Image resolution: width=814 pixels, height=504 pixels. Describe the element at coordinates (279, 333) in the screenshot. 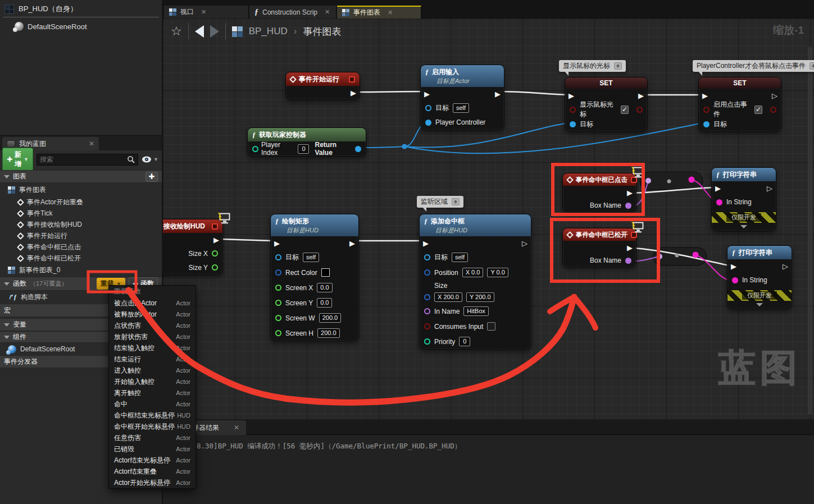

I see `screen-h-pin` at that location.